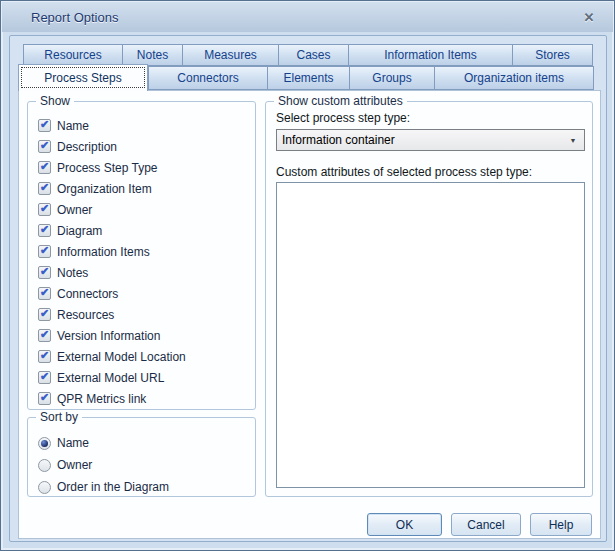  Describe the element at coordinates (104, 465) in the screenshot. I see `sort-by-radio-list: Name Owner Order in the Diagram` at that location.